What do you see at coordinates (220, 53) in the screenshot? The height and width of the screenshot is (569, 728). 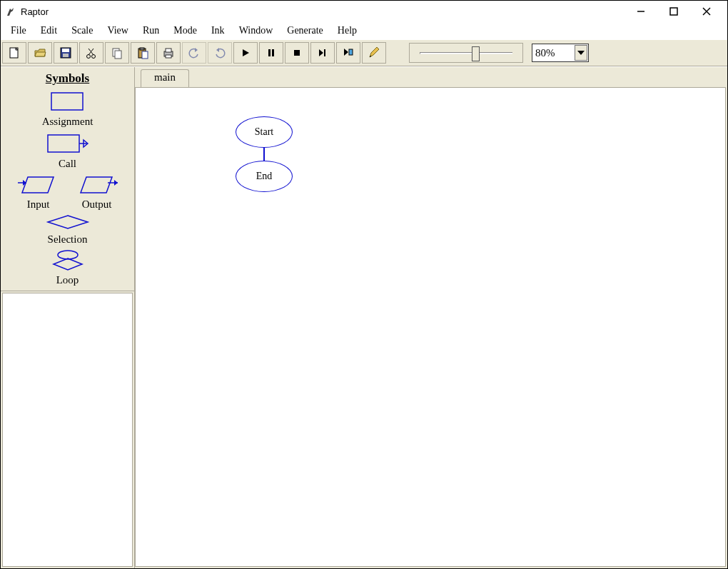 I see `redo-button` at bounding box center [220, 53].